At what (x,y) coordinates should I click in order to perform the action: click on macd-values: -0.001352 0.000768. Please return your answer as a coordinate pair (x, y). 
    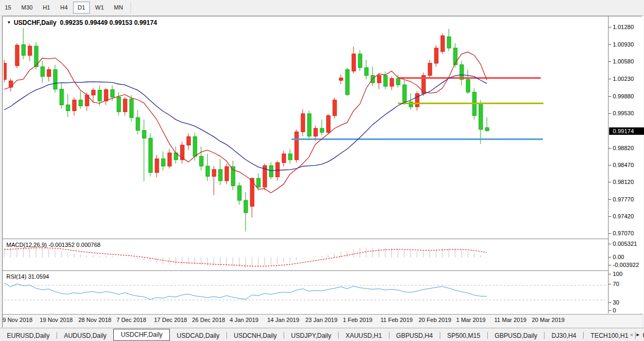
    Looking at the image, I should click on (74, 245).